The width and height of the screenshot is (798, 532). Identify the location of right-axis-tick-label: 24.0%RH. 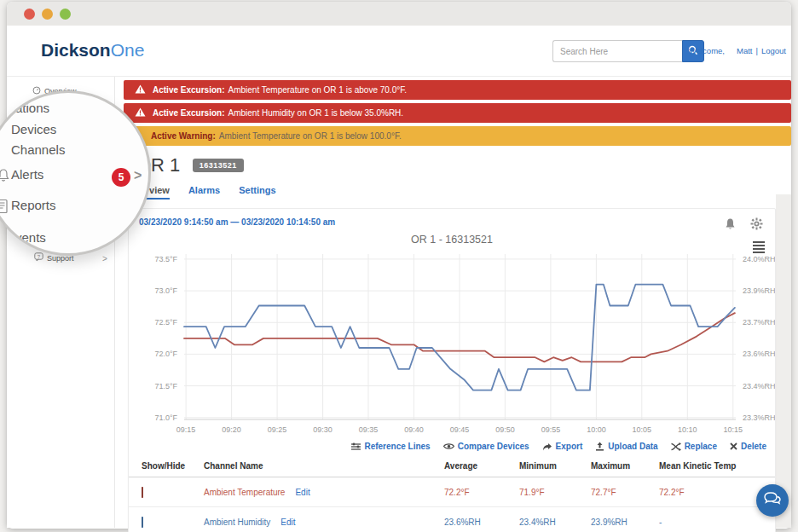
(759, 259).